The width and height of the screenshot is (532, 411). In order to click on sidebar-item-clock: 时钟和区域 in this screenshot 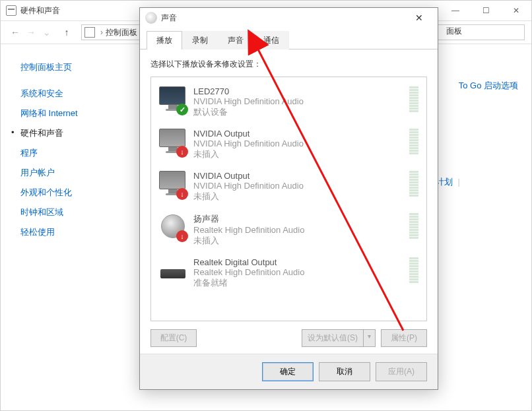, I will do `click(77, 212)`.